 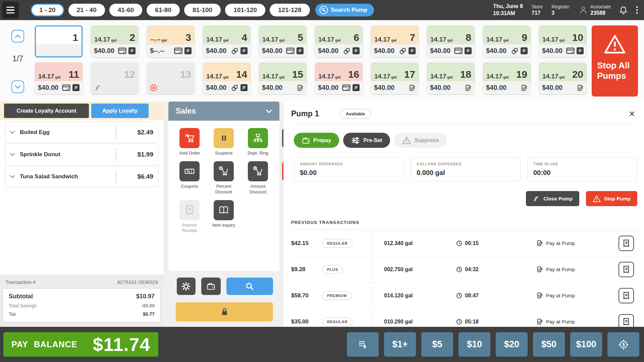 What do you see at coordinates (18, 87) in the screenshot?
I see `pump-page-down-button` at bounding box center [18, 87].